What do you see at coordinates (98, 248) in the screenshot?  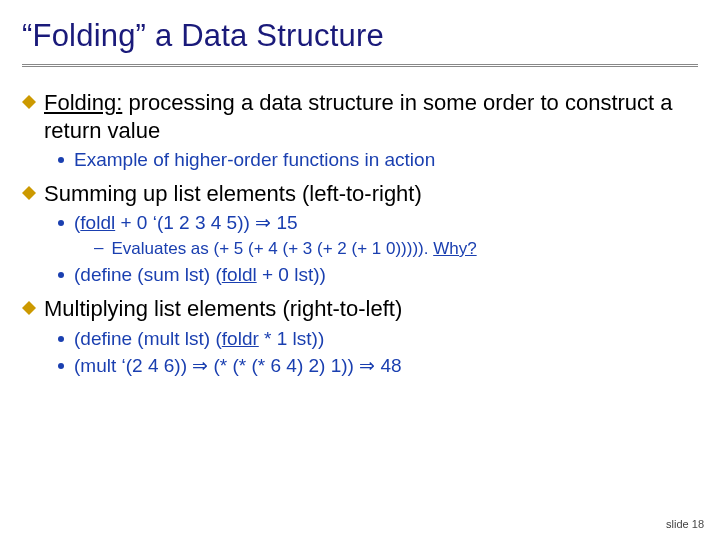 I see `dash-icon: –` at bounding box center [98, 248].